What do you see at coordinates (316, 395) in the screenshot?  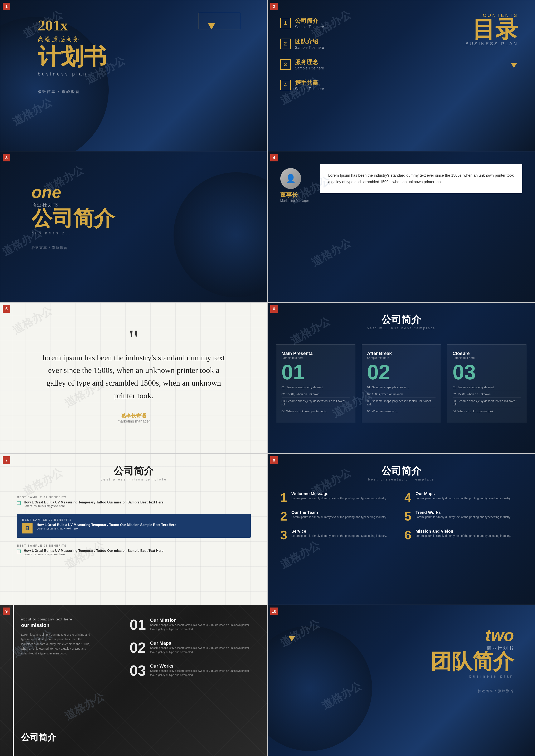 I see `card-1-item-2: 02. 1500s, when an unknown.` at bounding box center [316, 395].